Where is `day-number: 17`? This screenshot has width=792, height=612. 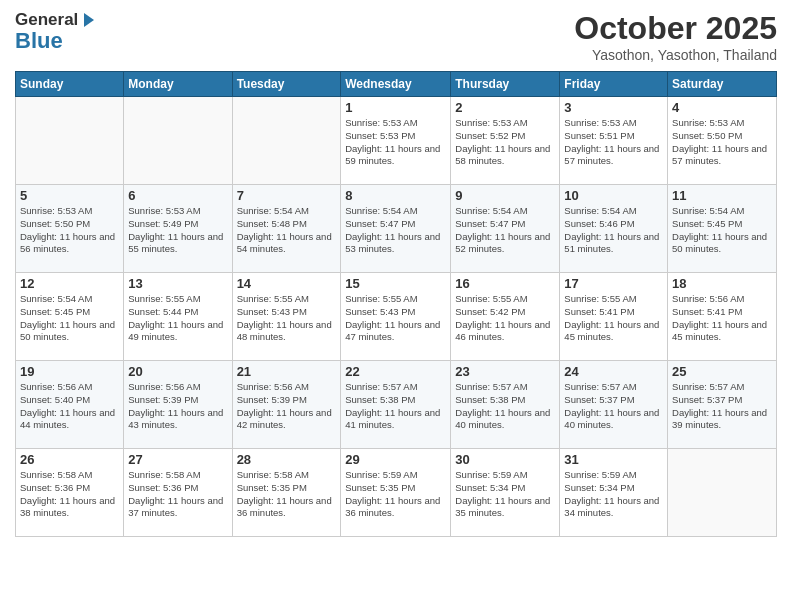
day-number: 17 is located at coordinates (614, 284).